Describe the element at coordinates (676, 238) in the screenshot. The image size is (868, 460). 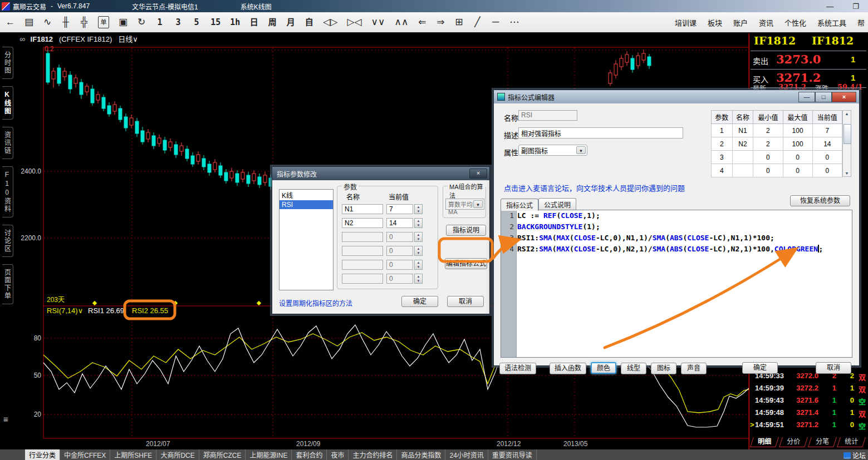
I see `code-line: 3RSI1:SMA(MAX(CLOSE-LC,0),N1,1)/SMA(ABS(…` at that location.